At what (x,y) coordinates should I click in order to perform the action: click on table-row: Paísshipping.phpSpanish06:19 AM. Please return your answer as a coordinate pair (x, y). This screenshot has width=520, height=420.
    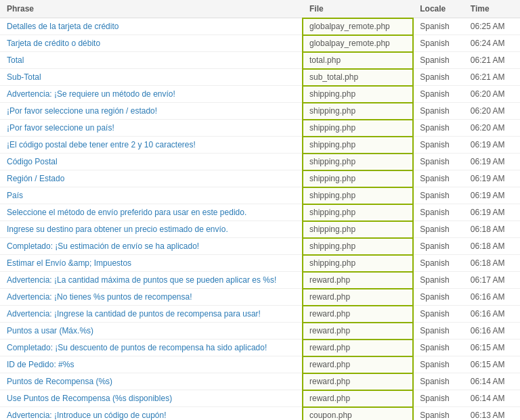
    Looking at the image, I should click on (260, 196).